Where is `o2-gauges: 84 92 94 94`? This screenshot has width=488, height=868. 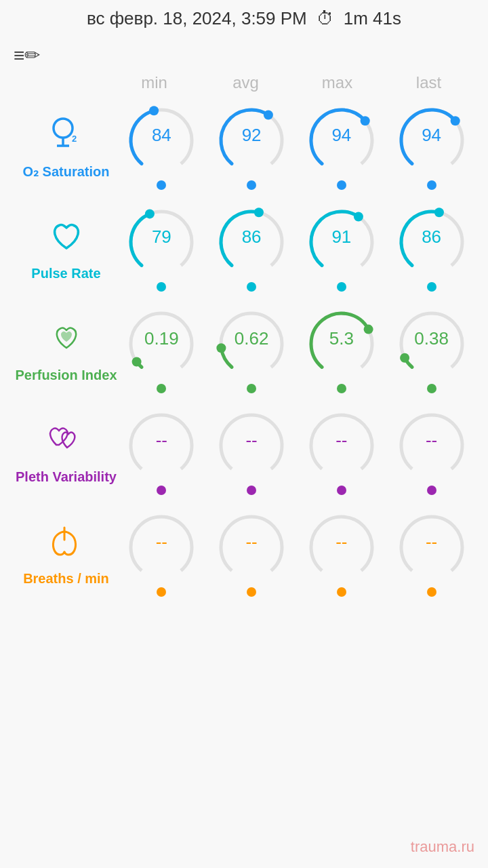 o2-gauges: 84 92 94 94 is located at coordinates (297, 146).